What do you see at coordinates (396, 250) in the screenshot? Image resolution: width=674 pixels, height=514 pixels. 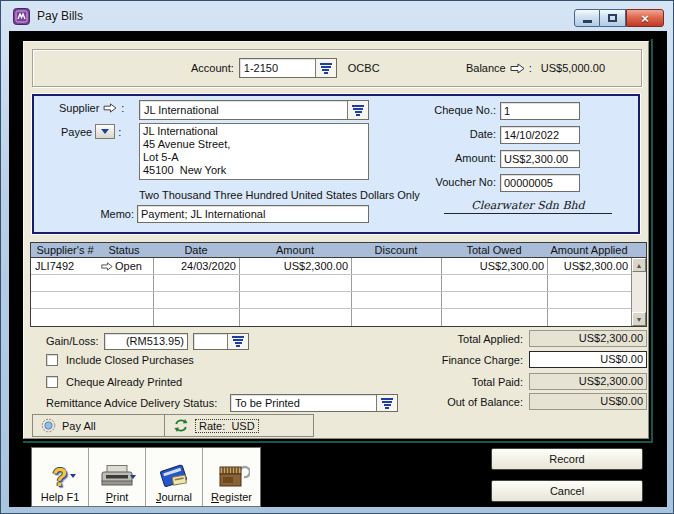 I see `col-discount: Discount` at bounding box center [396, 250].